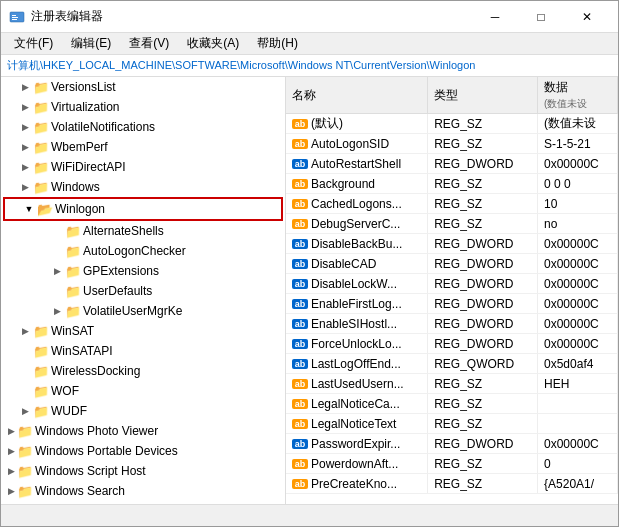  Describe the element at coordinates (483, 96) in the screenshot. I see `col-header-type: 类型` at that location.